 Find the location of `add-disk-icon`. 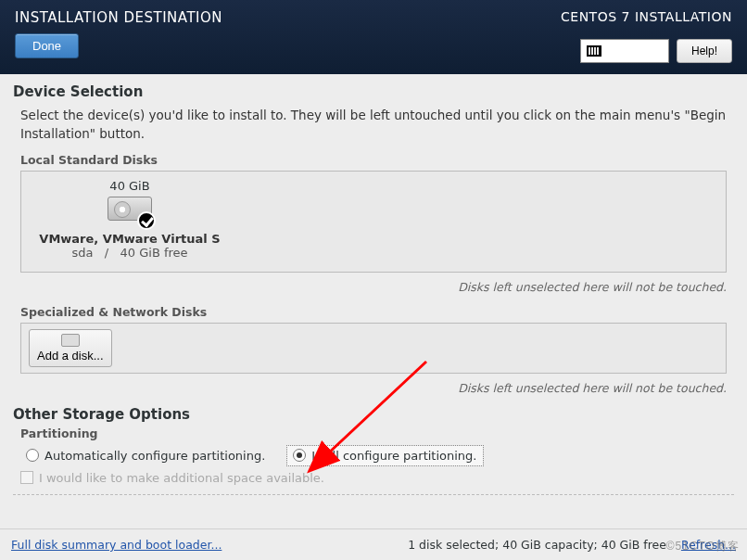

add-disk-icon is located at coordinates (70, 340).